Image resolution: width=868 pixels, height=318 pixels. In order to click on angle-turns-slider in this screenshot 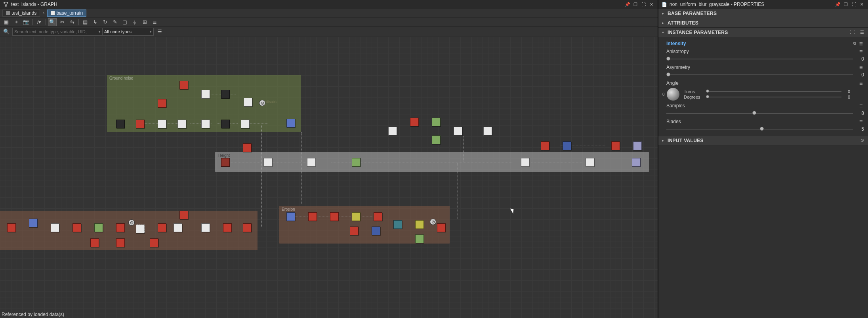, I will do `click(774, 91)`.